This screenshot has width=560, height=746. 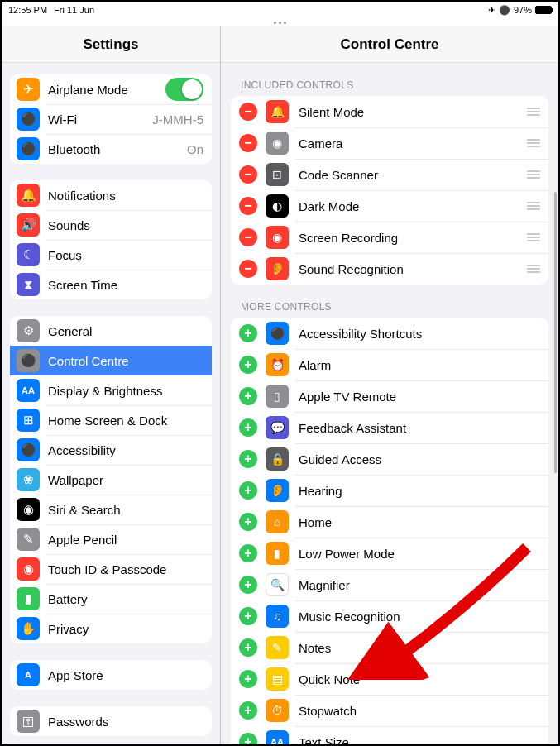 What do you see at coordinates (277, 269) in the screenshot?
I see `ear-icon: 👂` at bounding box center [277, 269].